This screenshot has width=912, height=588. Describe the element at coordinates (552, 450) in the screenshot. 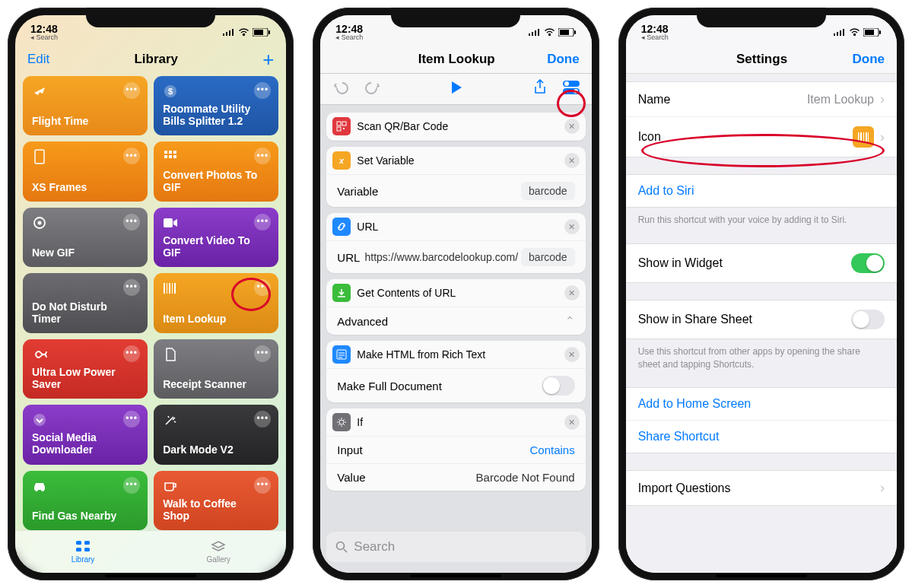

I see `condition-value: Contains` at that location.